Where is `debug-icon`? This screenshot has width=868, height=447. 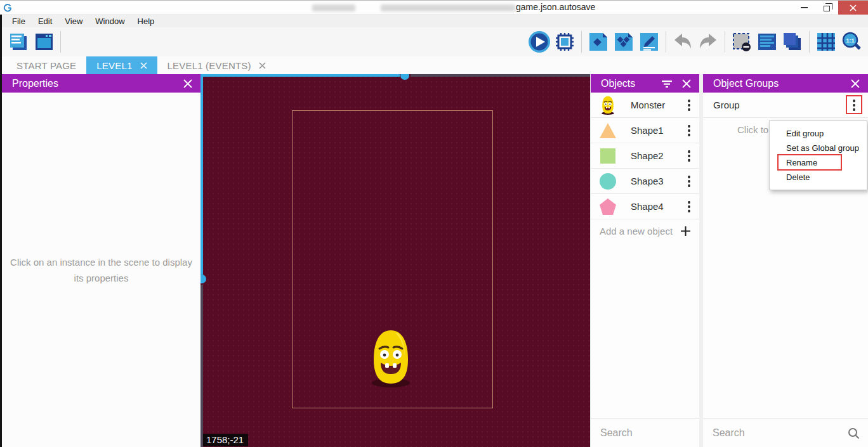
debug-icon is located at coordinates (565, 42).